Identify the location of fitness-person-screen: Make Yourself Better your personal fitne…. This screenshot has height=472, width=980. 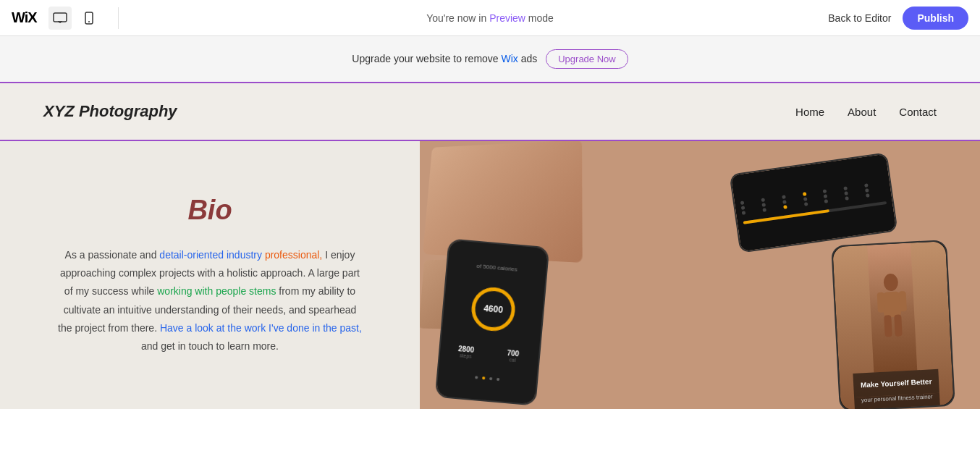
(893, 325).